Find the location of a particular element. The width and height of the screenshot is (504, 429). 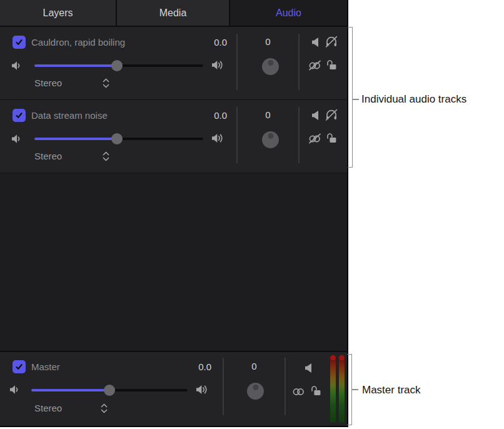

individual-tracks-bracket-tick is located at coordinates (356, 99).